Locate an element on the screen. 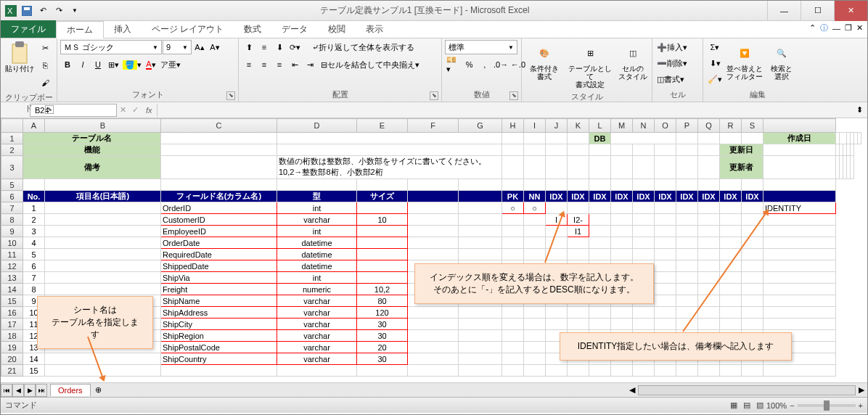  cell: datetime is located at coordinates (317, 266).